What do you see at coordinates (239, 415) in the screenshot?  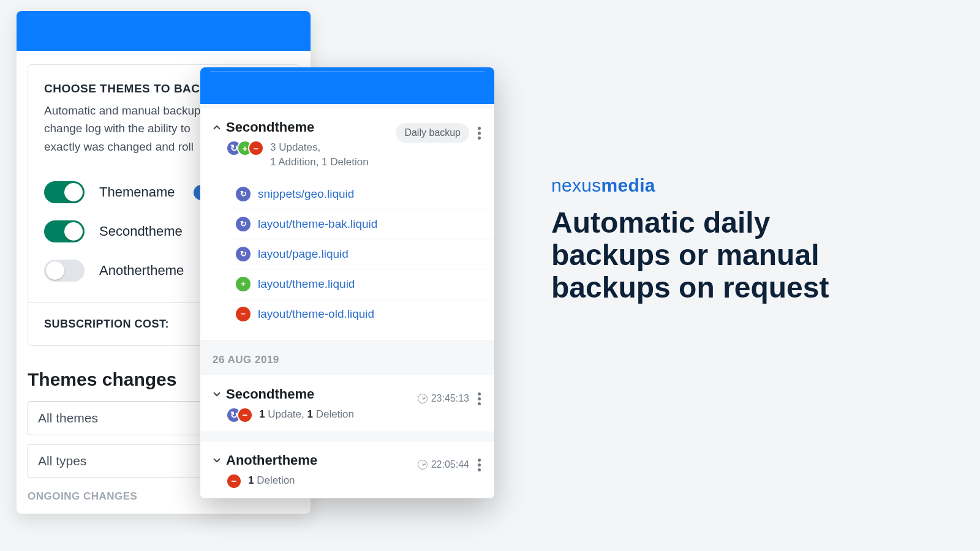 I see `change-type-icons: ↻ −` at bounding box center [239, 415].